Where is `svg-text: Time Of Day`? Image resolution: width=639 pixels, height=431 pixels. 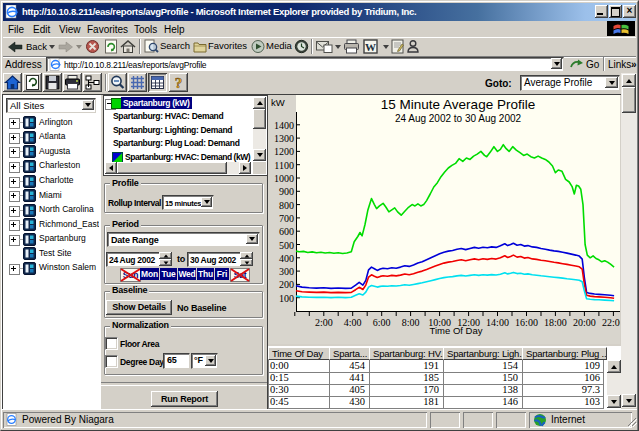 svg-text: Time Of Day is located at coordinates (456, 330).